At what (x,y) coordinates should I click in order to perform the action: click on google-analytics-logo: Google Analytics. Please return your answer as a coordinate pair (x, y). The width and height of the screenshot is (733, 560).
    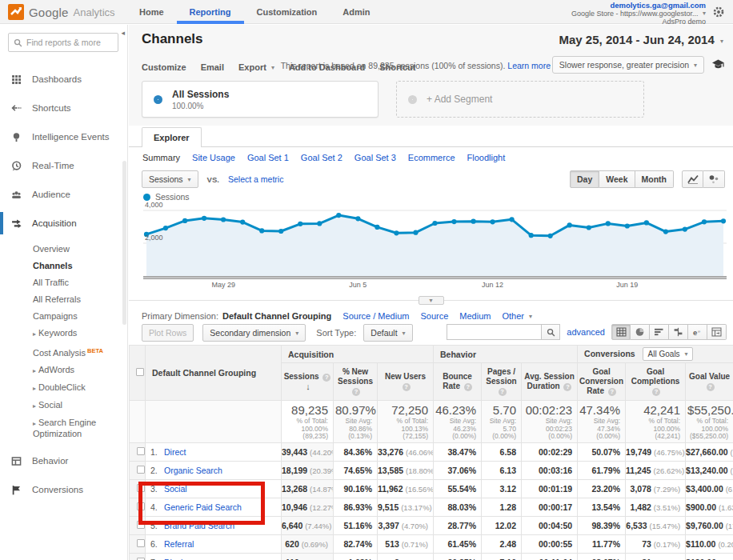
    Looking at the image, I should click on (62, 12).